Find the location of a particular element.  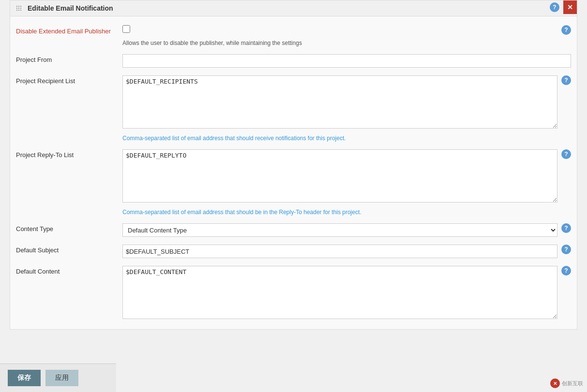

default-subject-row: Default Subject ? is located at coordinates (293, 251).